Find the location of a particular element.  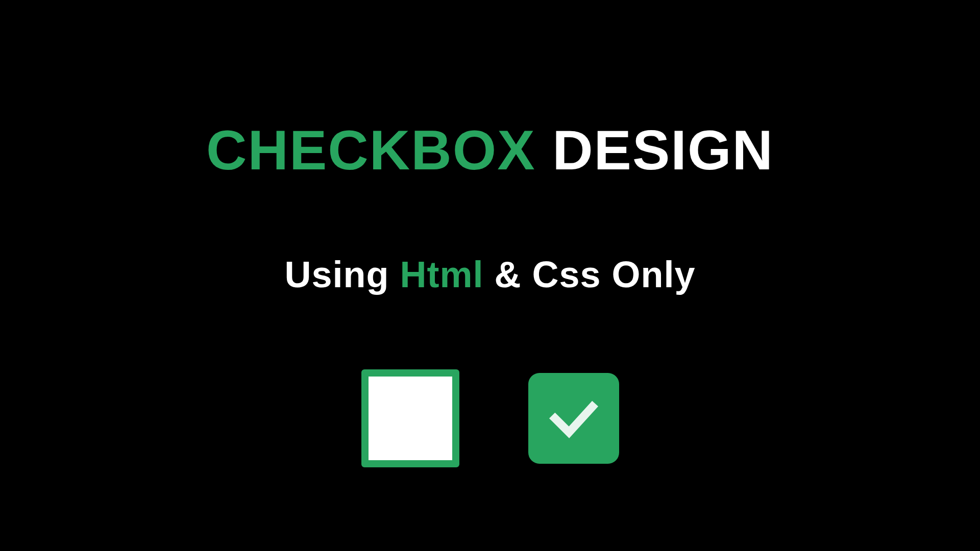

title-word-1: CHECKBOX is located at coordinates (371, 150).